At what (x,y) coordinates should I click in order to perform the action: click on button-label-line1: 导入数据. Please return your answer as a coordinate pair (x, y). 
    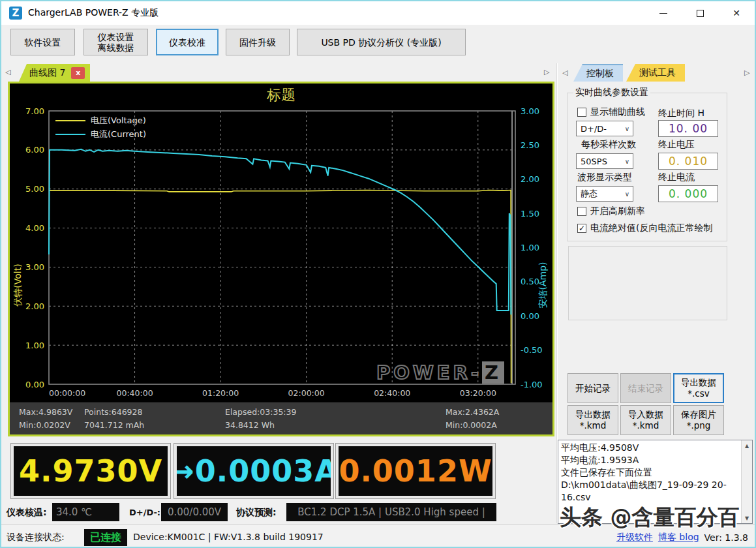
    Looking at the image, I should click on (646, 415).